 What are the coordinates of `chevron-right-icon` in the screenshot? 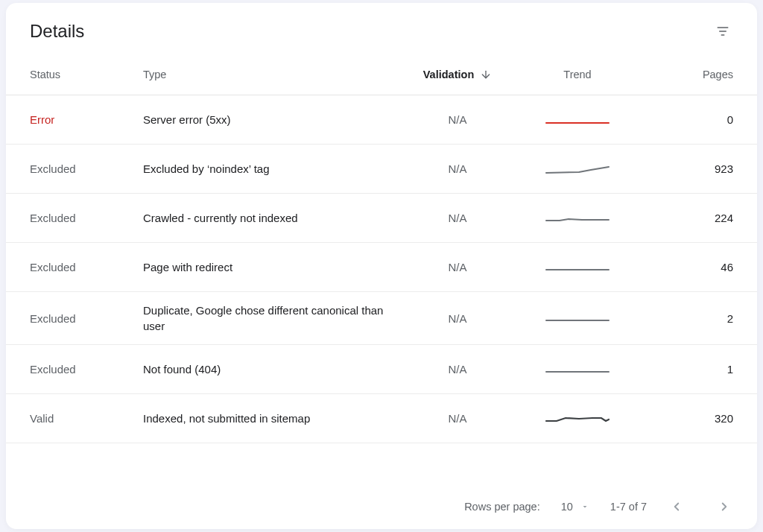 It's located at (724, 507).